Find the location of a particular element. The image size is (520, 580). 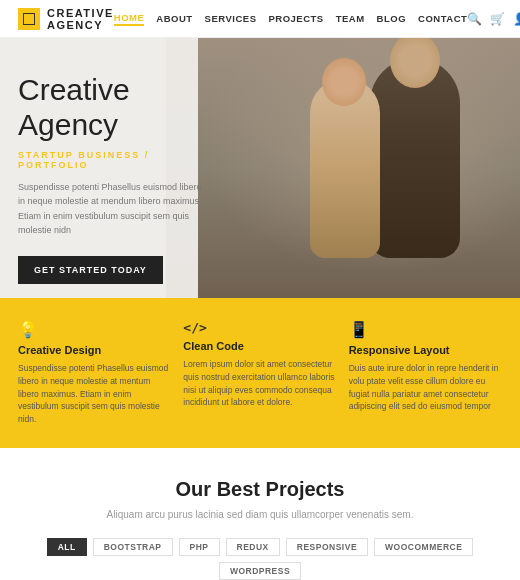

nav-blog: BLOG is located at coordinates (392, 18).